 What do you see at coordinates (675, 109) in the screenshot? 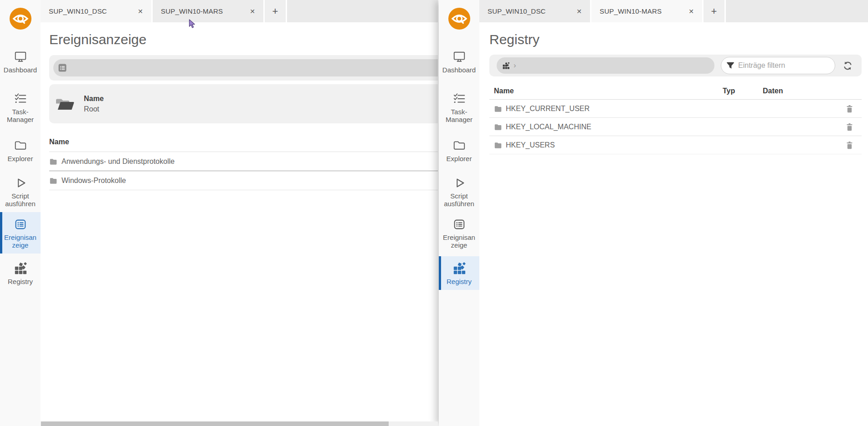
I see `table-row: HKEY_CURRENT_USER` at bounding box center [675, 109].